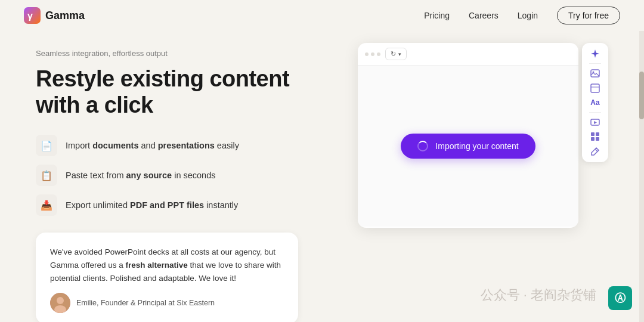  Describe the element at coordinates (145, 303) in the screenshot. I see `author-name: Emilie, Founder & Principal at Six Easte…` at that location.